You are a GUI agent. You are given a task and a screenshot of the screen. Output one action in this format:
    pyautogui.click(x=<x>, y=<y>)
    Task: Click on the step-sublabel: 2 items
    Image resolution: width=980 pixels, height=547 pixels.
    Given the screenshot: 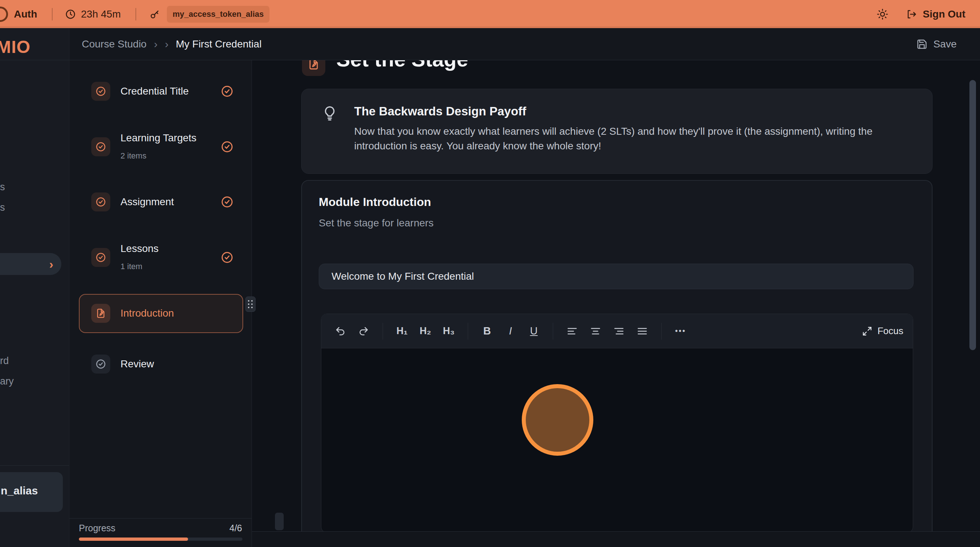 What is the action you would take?
    pyautogui.click(x=134, y=156)
    